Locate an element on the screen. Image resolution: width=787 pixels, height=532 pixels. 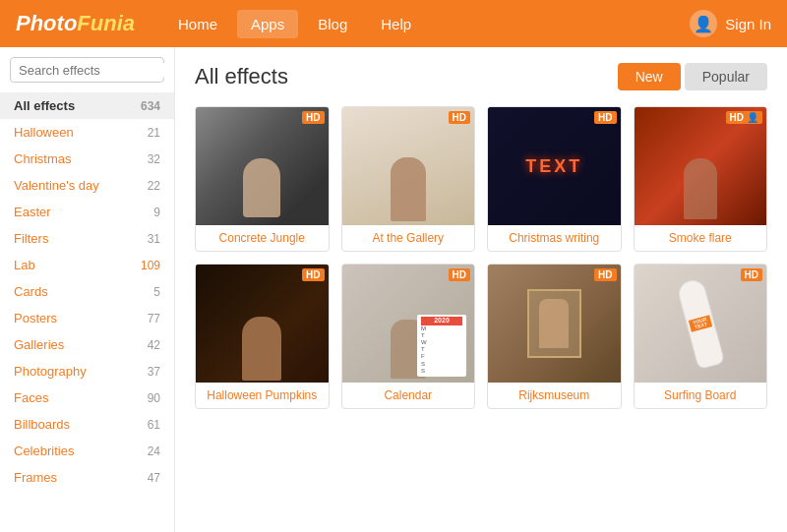
sidebar-item-posters: Posters 77 is located at coordinates (87, 319).